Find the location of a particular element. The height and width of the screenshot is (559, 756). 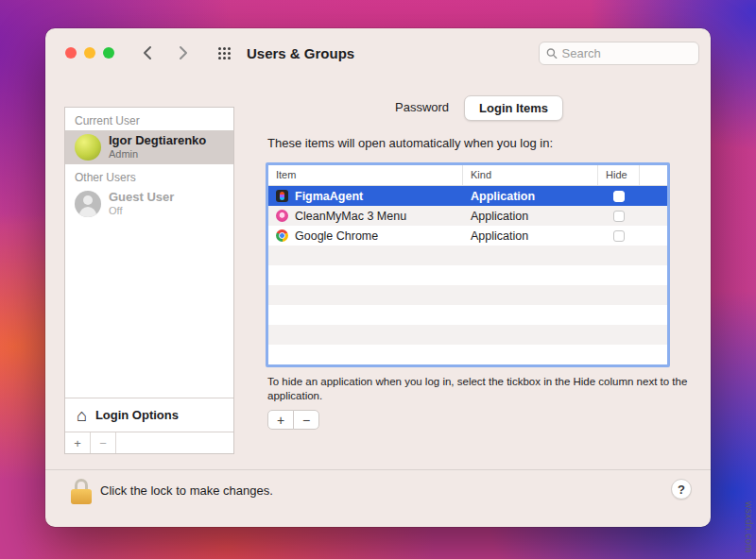

hide-column-hint: To hide an application when you log in, … is located at coordinates (481, 389).